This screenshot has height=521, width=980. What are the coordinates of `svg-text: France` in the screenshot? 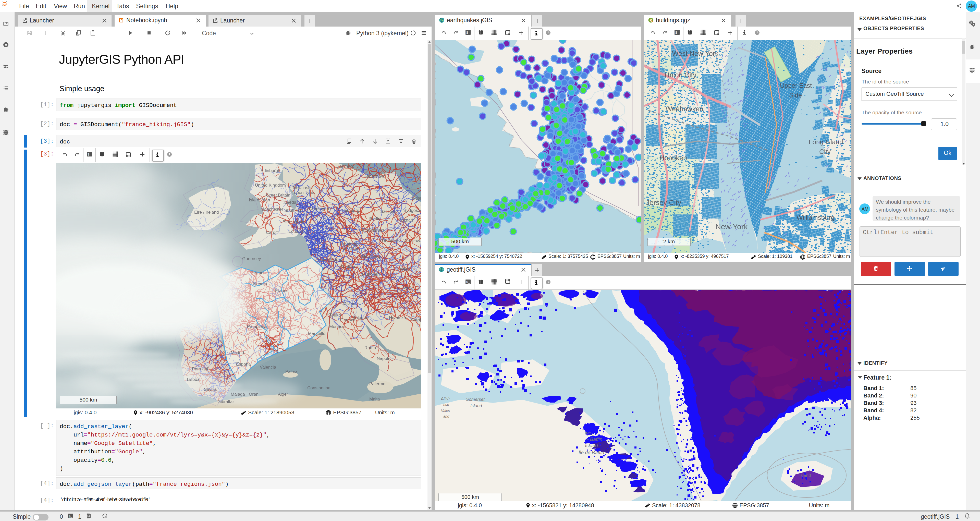 It's located at (282, 291).